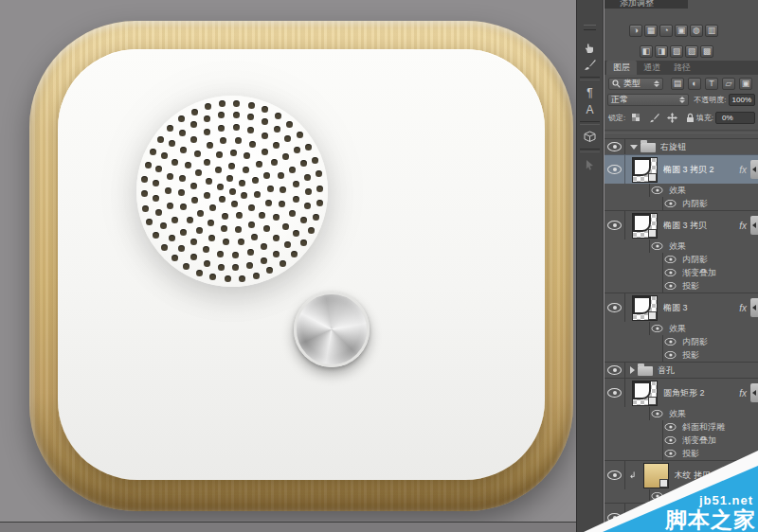 The image size is (758, 532). What do you see at coordinates (735, 117) in the screenshot?
I see `fill-input: 0%` at bounding box center [735, 117].